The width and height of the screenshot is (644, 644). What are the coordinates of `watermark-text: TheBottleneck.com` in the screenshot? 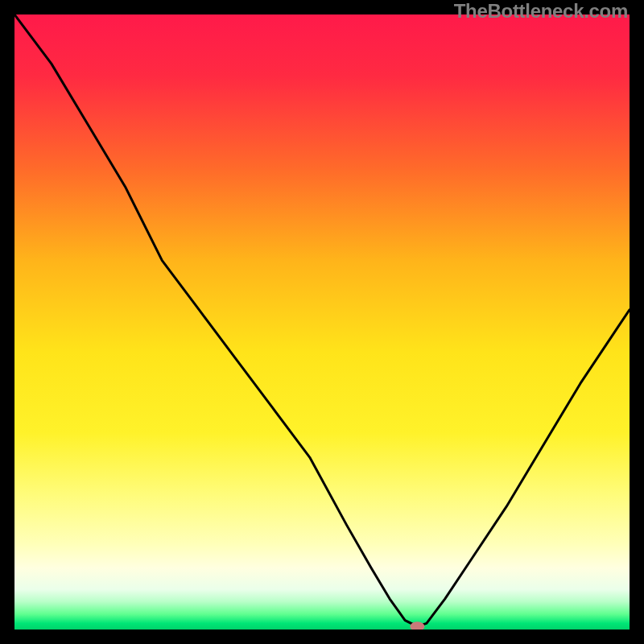 It's located at (541, 11).